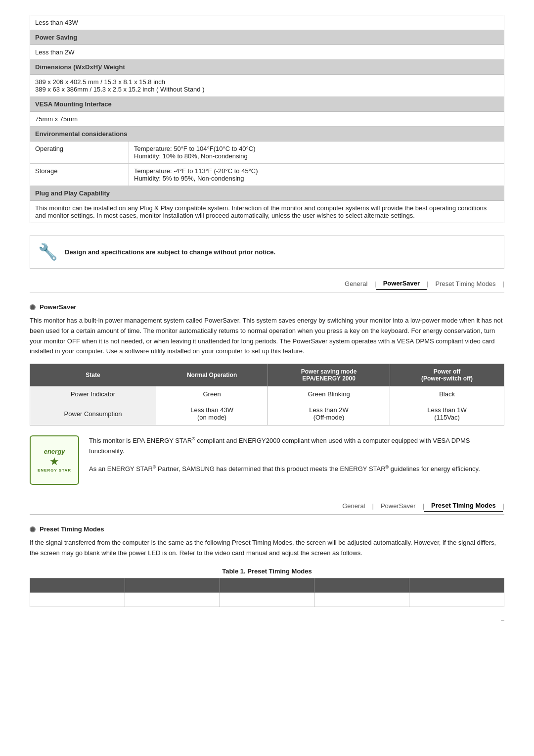 The image size is (534, 756). Describe the element at coordinates (267, 212) in the screenshot. I see `table-row: This monitor can be installed on any Plu…` at that location.